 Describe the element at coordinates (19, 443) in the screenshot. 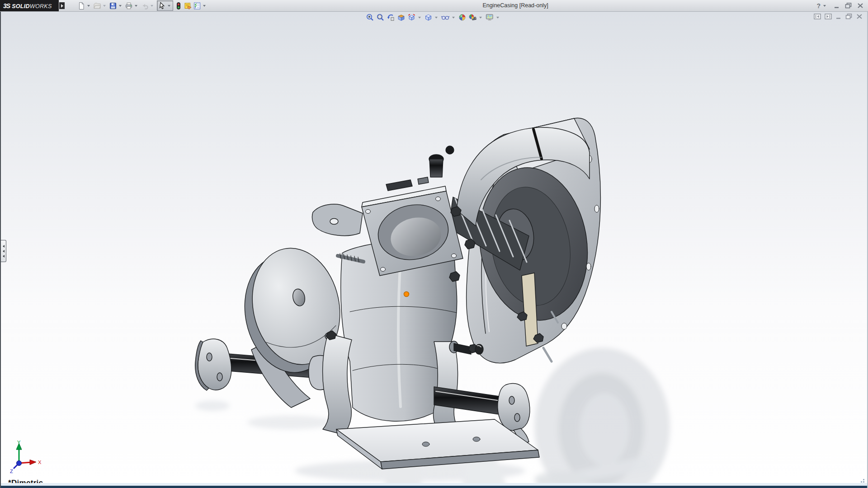

I see `triad-y-label: Y` at that location.